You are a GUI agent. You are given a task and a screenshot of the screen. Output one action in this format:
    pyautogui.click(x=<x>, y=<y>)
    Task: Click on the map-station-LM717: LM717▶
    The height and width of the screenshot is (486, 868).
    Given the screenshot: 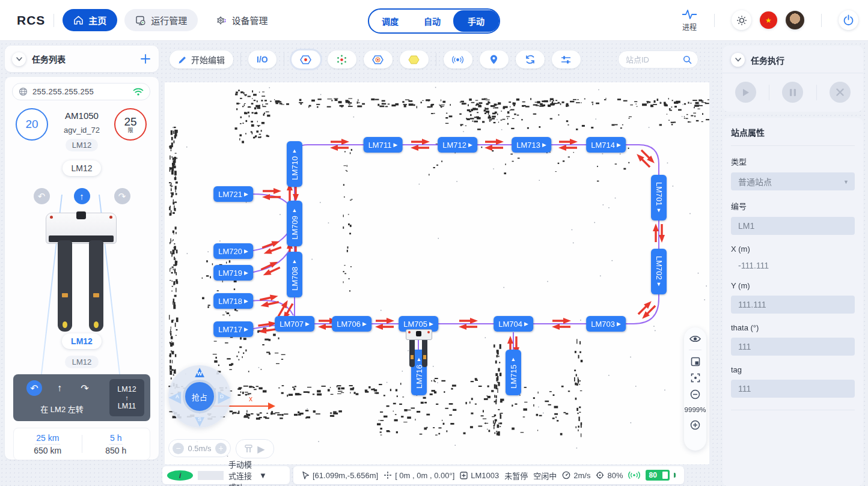 What is the action you would take?
    pyautogui.click(x=233, y=329)
    